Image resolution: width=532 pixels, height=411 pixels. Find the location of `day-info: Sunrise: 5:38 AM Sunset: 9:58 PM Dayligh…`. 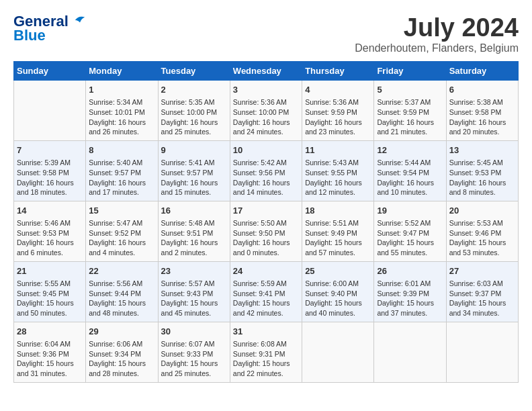

day-info: Sunrise: 5:38 AM Sunset: 9:58 PM Dayligh… is located at coordinates (482, 117).